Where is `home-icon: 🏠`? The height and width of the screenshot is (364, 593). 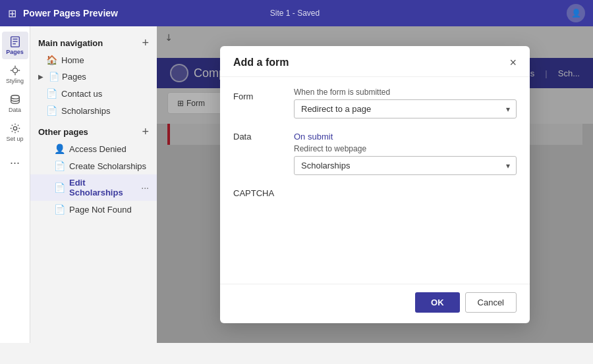 home-icon: 🏠 is located at coordinates (51, 60).